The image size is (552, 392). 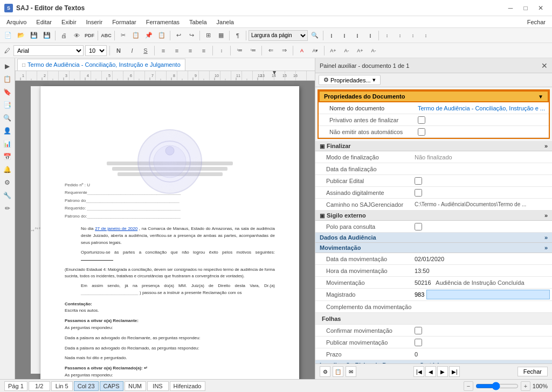 What do you see at coordinates (344, 36) in the screenshot?
I see `col-btn2: ⫿` at bounding box center [344, 36].